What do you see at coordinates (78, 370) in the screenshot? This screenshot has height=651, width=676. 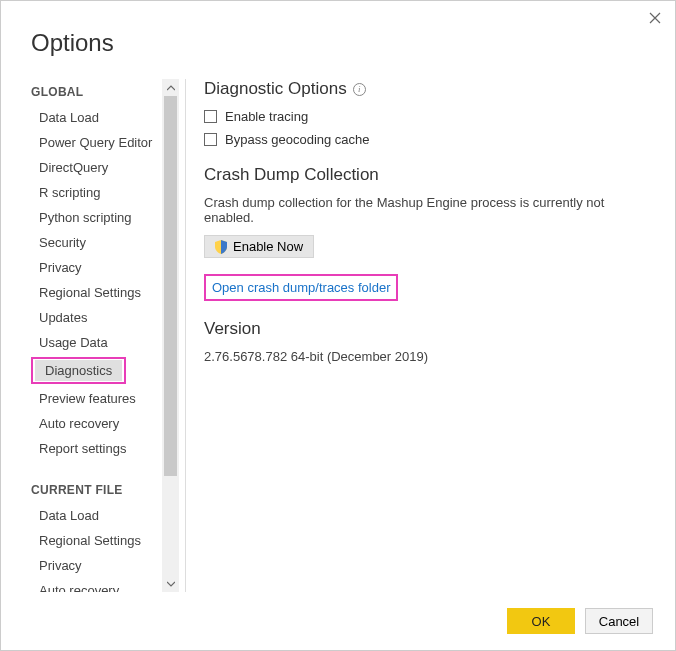 I see `sidebar-item-diagnostics: Diagnostics` at bounding box center [78, 370].